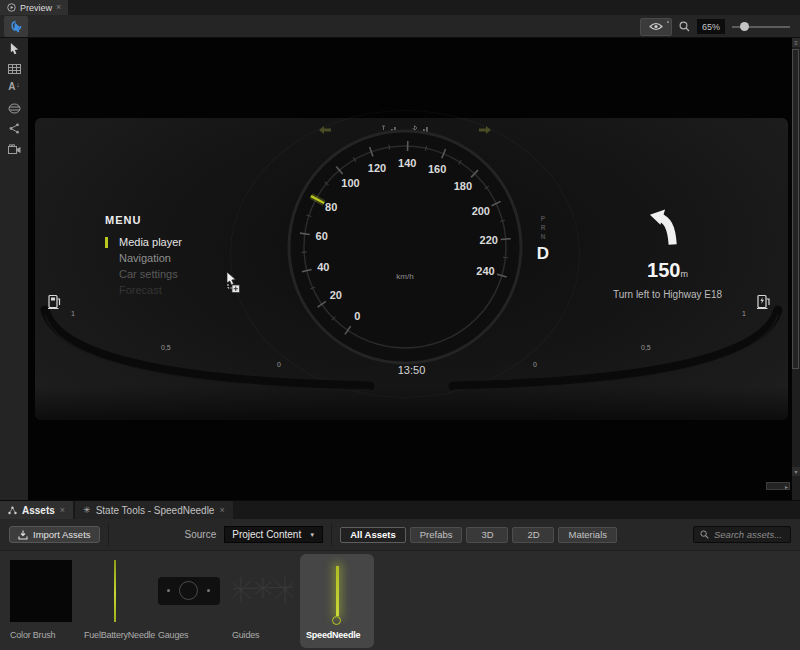 Image resolution: width=800 pixels, height=650 pixels. What do you see at coordinates (412, 370) in the screenshot?
I see `cluster-clock: 13:50` at bounding box center [412, 370].